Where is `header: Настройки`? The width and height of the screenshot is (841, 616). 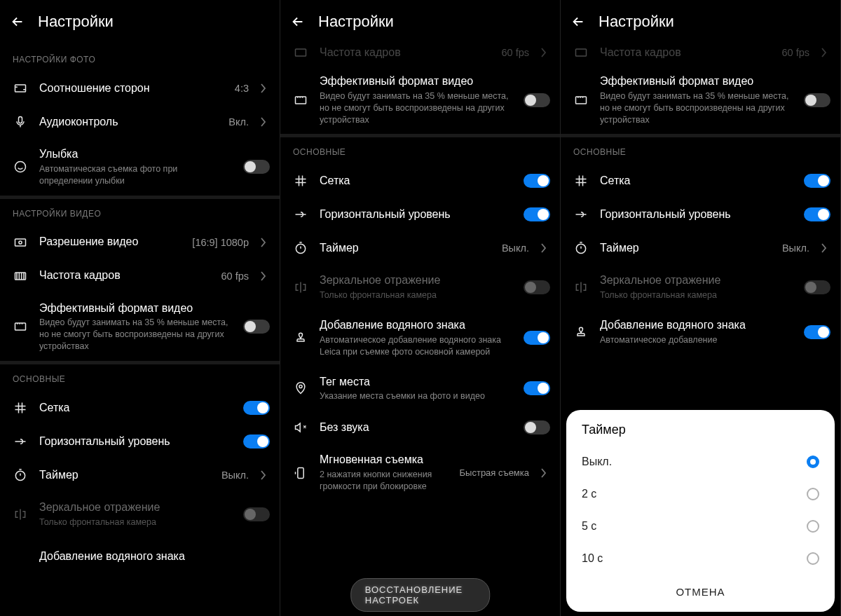
header: Настройки is located at coordinates (140, 22).